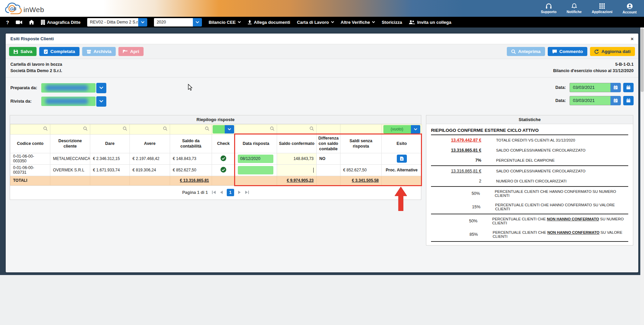 Image resolution: width=644 pixels, height=325 pixels. Describe the element at coordinates (230, 193) in the screenshot. I see `page-number: 1` at that location.